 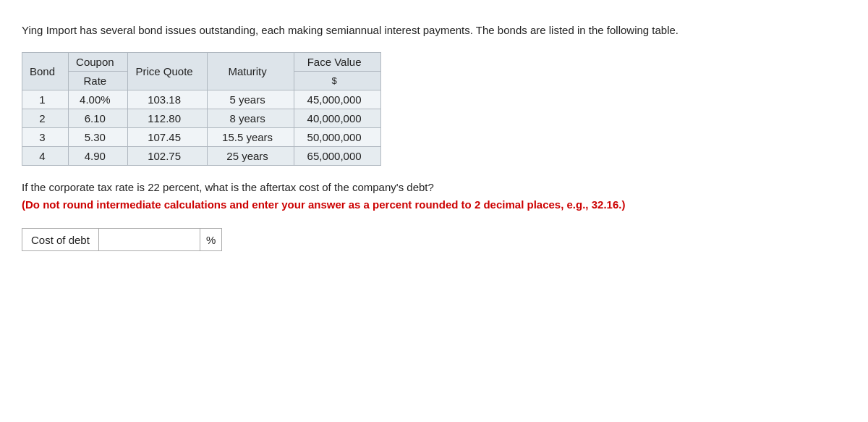 I want to click on table-row: 14.00%103.185 years45,000,000, so click(x=202, y=100).